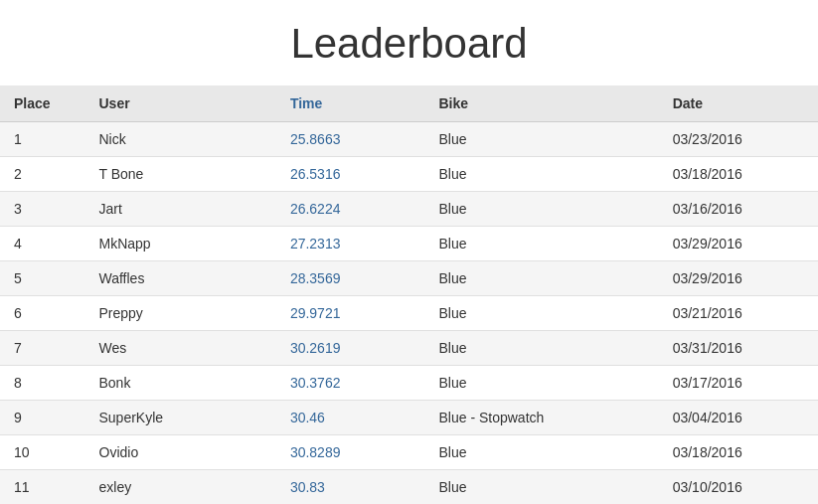 Image resolution: width=818 pixels, height=504 pixels. I want to click on cell-time: 25.8663, so click(351, 139).